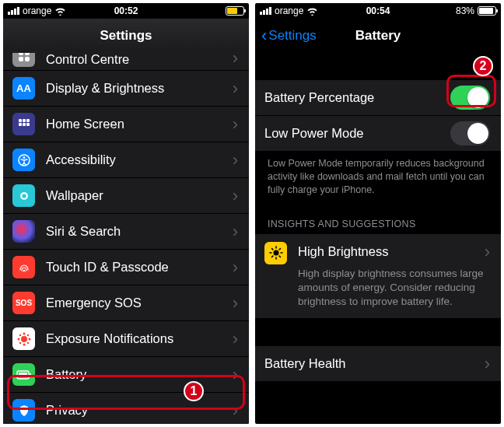  I want to click on sos-icon: SOS, so click(23, 303).